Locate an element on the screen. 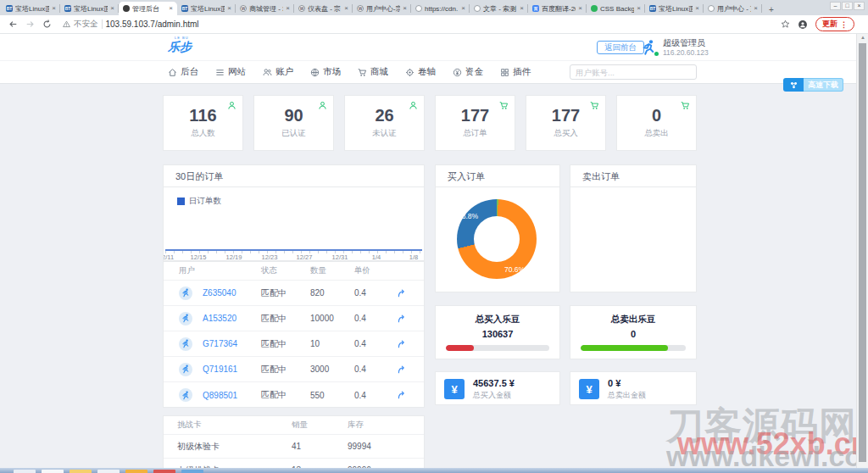 This screenshot has width=868, height=473. page-scrollbar: ▲ is located at coordinates (862, 251).